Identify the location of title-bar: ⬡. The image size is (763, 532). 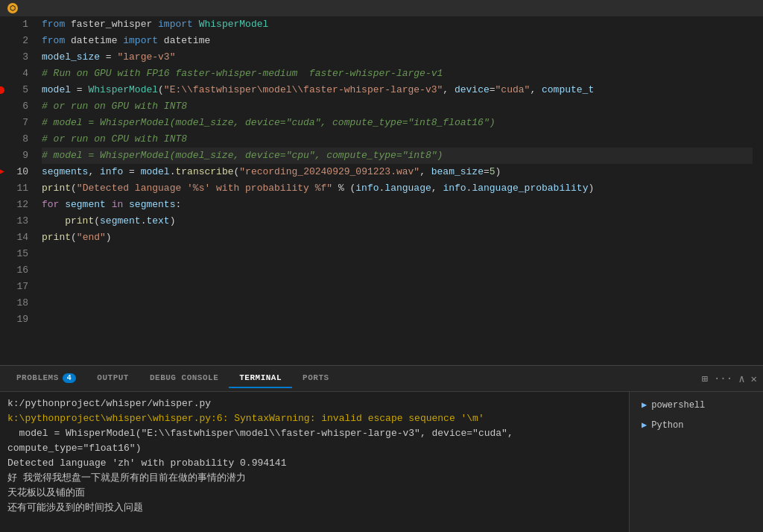
(382, 8).